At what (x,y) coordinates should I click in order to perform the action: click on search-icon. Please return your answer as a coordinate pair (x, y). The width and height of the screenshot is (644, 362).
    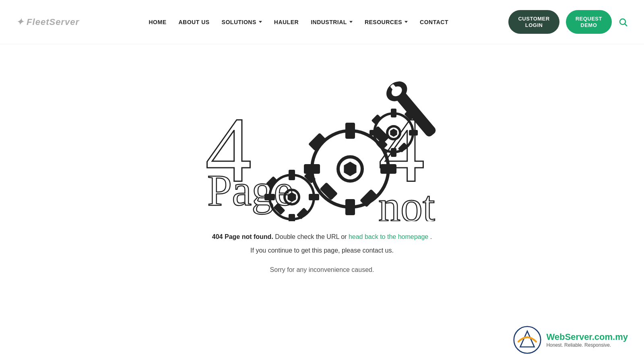
    Looking at the image, I should click on (623, 22).